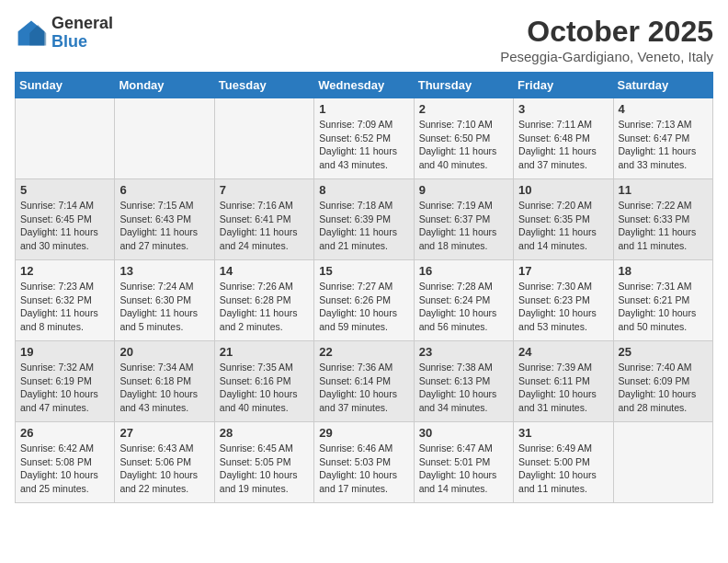 This screenshot has width=728, height=563. Describe the element at coordinates (364, 301) in the screenshot. I see `calendar-week-row: 12Sunrise: 7:23 AM Sunset: 6:32 PM Dayli…` at that location.